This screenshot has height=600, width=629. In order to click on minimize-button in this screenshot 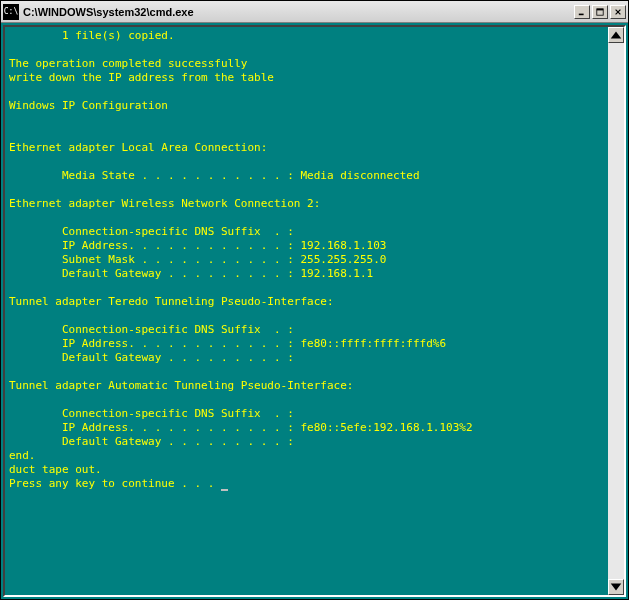, I will do `click(582, 12)`.